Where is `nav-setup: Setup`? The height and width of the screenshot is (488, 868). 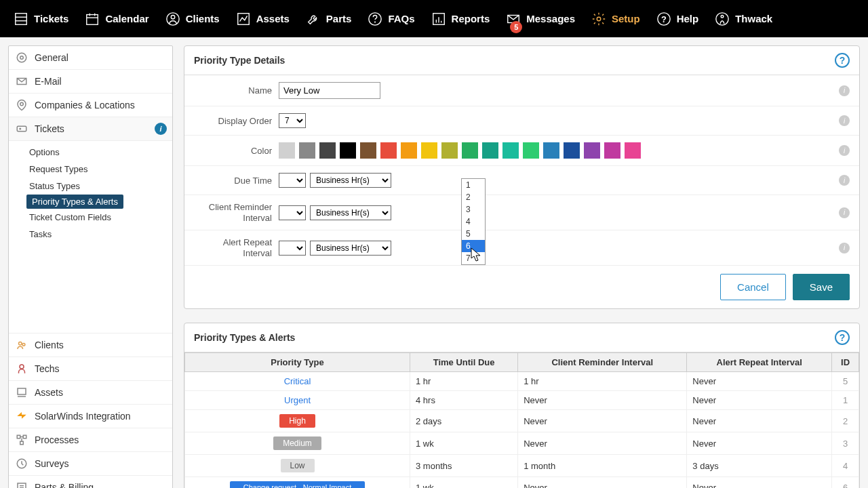 nav-setup: Setup is located at coordinates (616, 19).